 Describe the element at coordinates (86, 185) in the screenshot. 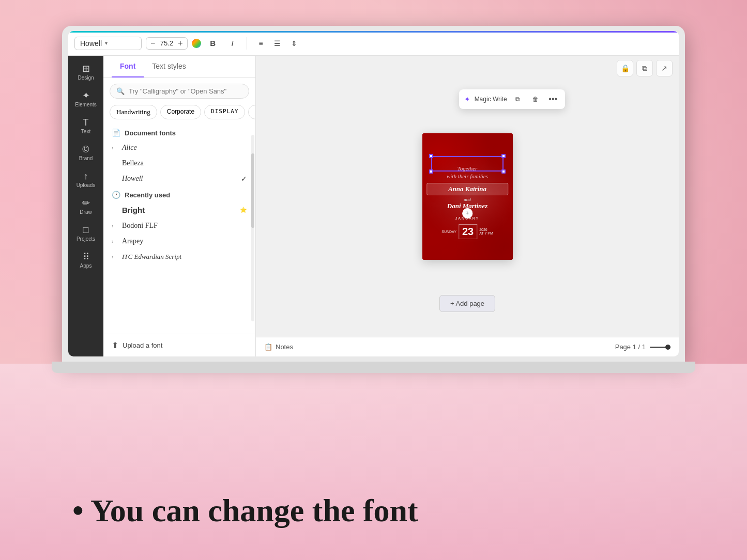

I see `sidebar-label-uploads: Uploads` at that location.